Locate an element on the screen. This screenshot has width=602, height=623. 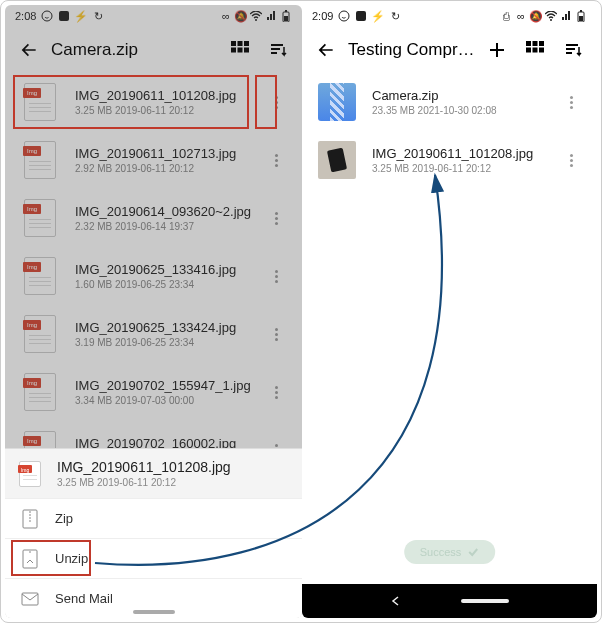
zip-icon is located at coordinates (30, 519).